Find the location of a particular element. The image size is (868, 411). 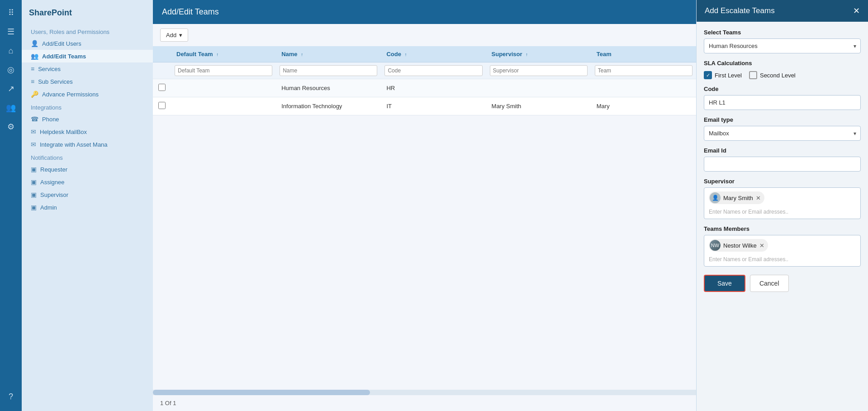

sidebar-item-integrate-asset: ✉ Integrate with Asset Mana is located at coordinates (87, 144).